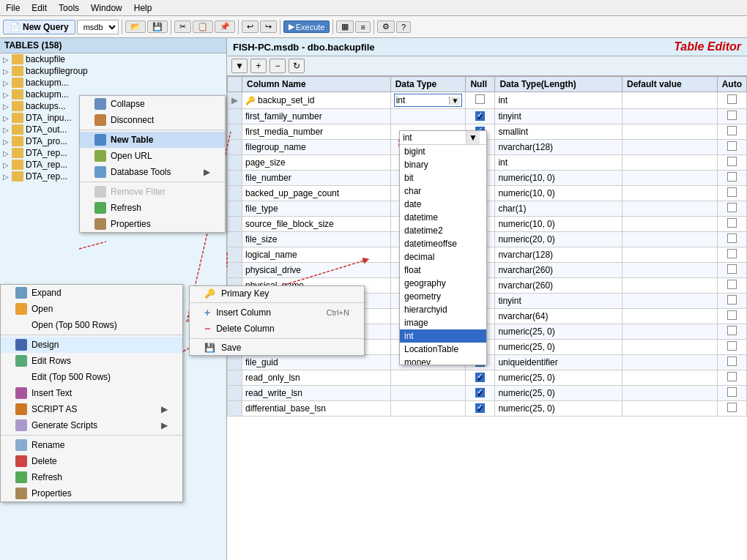 The height and width of the screenshot is (560, 747). What do you see at coordinates (473, 138) in the screenshot?
I see `dropdown-arrow-btn: ▼` at bounding box center [473, 138].